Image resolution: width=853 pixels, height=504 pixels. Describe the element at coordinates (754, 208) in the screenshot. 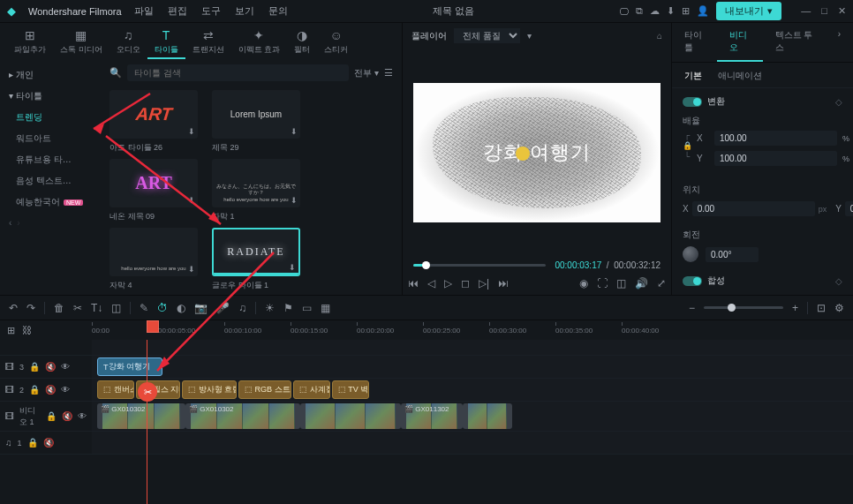

I see `pos-x-input` at that location.